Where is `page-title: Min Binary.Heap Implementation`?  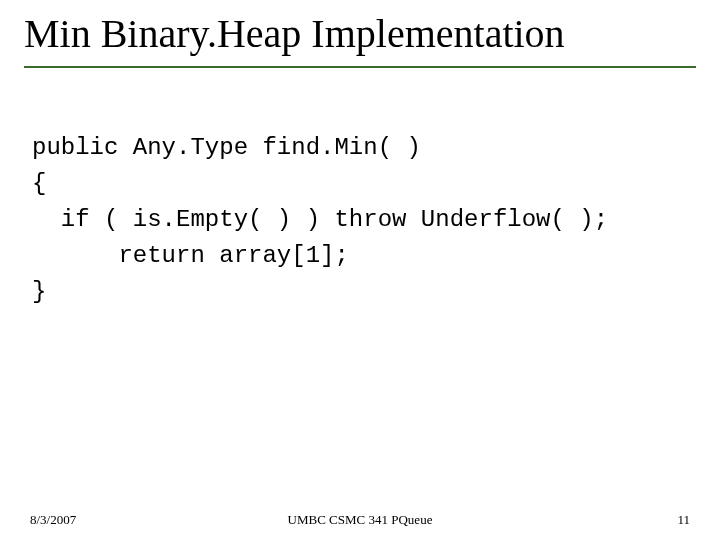 page-title: Min Binary.Heap Implementation is located at coordinates (360, 37).